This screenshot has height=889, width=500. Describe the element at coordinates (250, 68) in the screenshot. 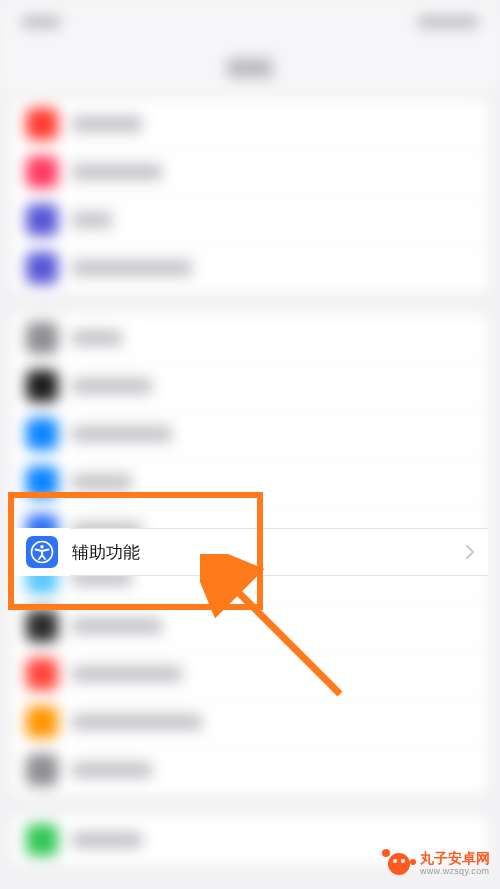

I see `page-header` at that location.